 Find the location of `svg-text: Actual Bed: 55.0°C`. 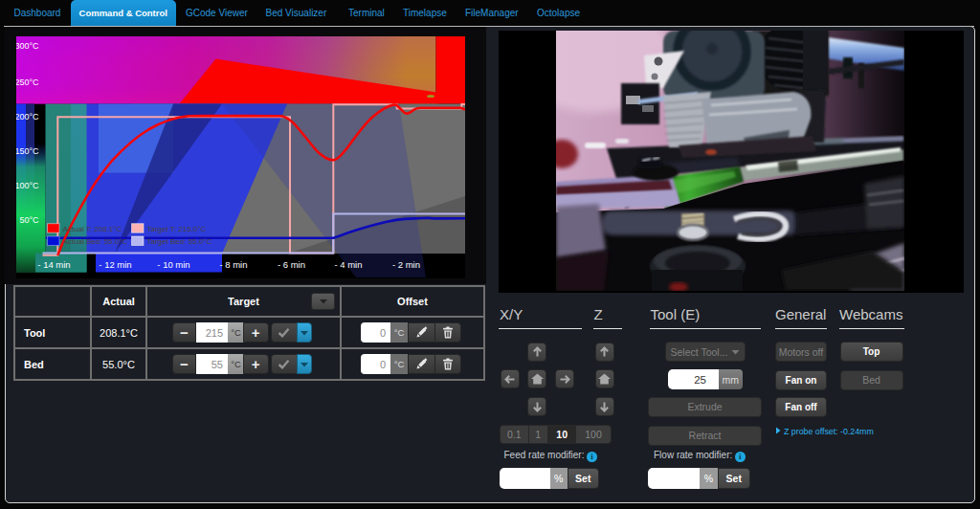

svg-text: Actual Bed: 55.0°C is located at coordinates (95, 241).